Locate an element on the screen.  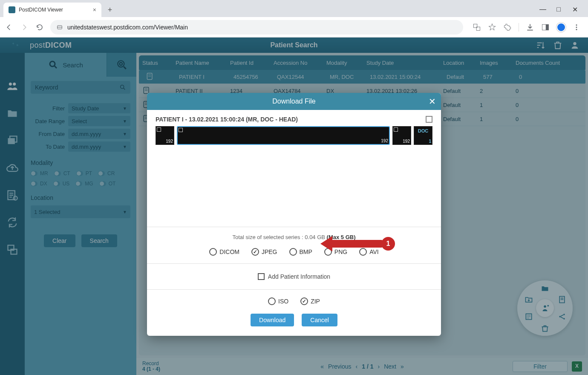
series-thumbnails: 192192192DOC1 is located at coordinates (294, 136).